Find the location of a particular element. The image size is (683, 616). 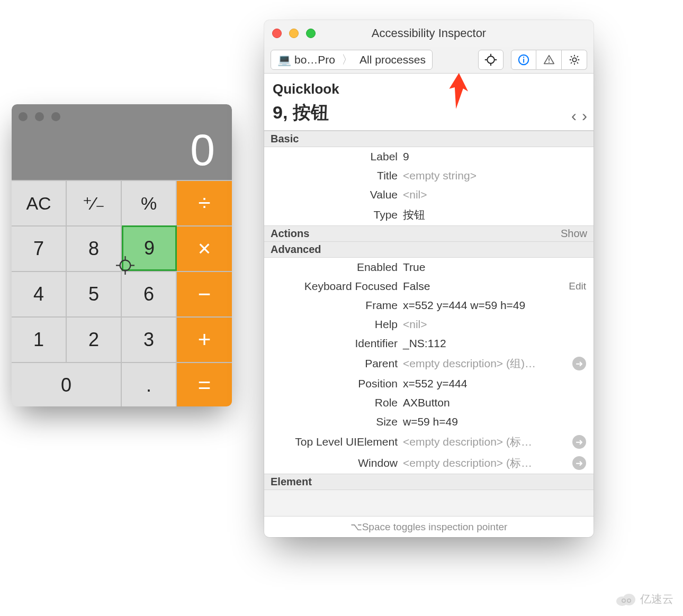

calc-equals-button: = is located at coordinates (204, 384).